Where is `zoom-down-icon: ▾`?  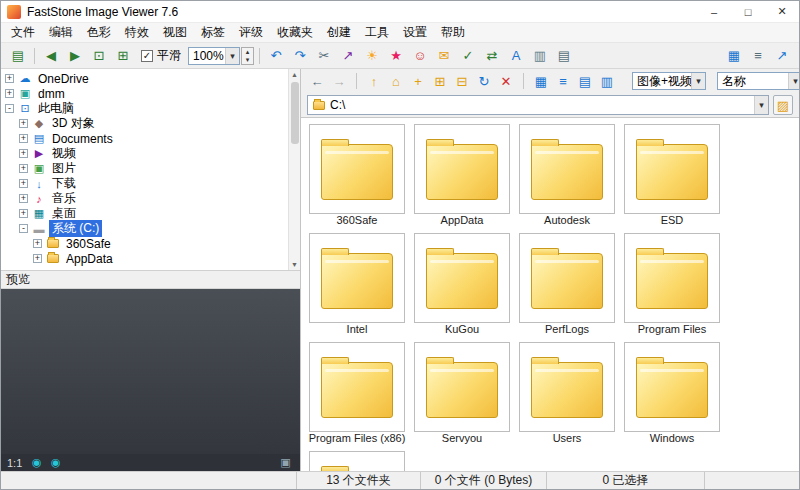
zoom-down-icon: ▾ is located at coordinates (248, 60).